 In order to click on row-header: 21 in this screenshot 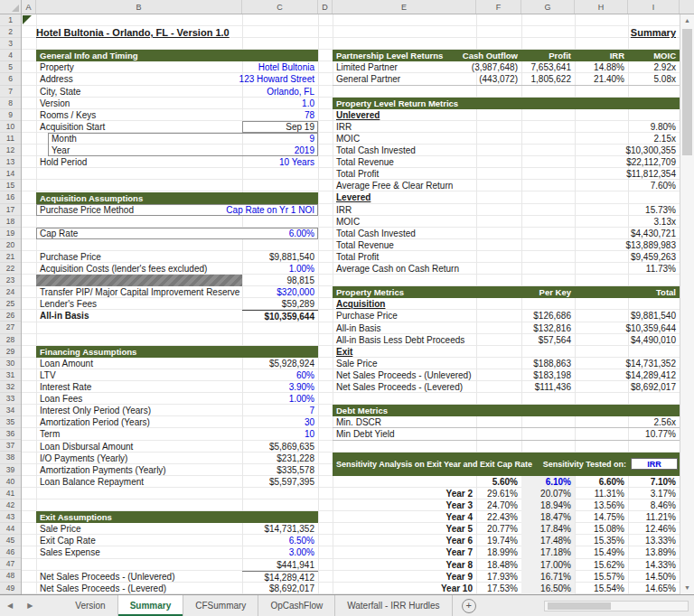, I will do `click(11, 257)`.